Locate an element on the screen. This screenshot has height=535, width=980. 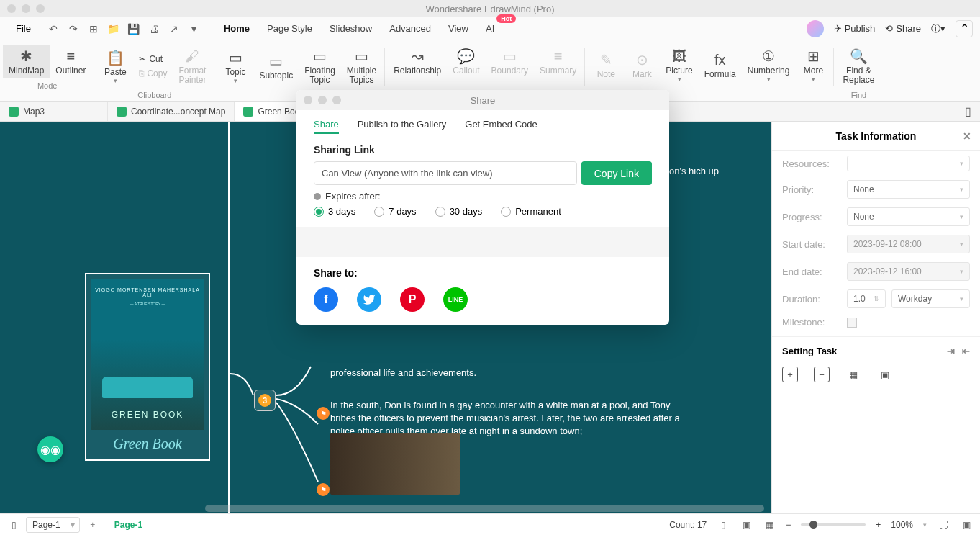
collapse-ribbon-button: ⌃ is located at coordinates (964, 29).